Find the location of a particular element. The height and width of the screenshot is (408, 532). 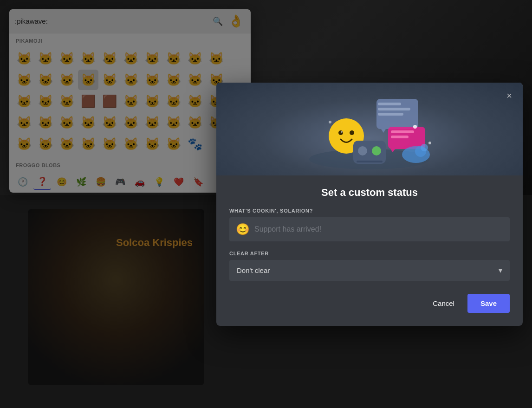

modal-footer: Cancel Save is located at coordinates (370, 304).